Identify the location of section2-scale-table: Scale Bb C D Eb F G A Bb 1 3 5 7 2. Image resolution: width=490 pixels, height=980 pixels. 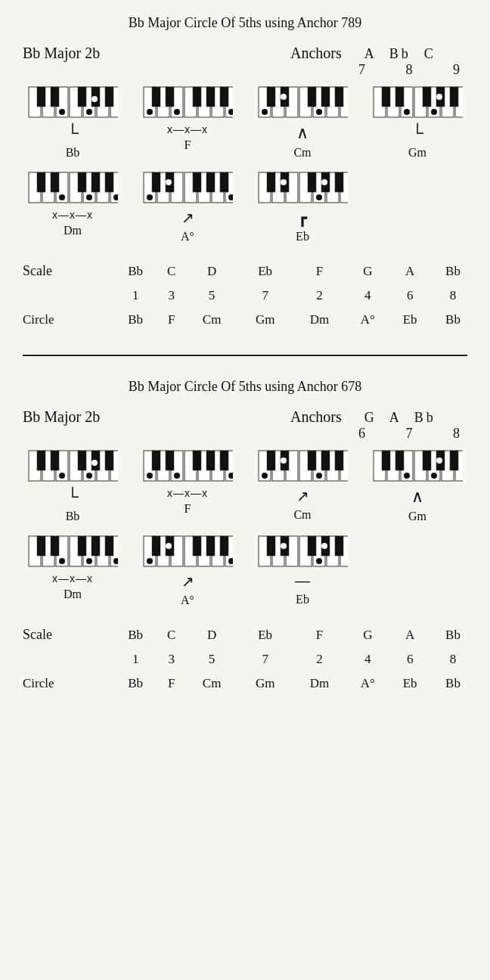
(245, 659).